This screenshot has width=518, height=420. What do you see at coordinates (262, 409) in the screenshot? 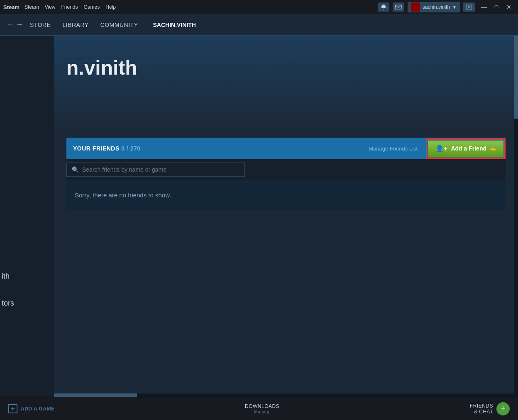
I see `downloads-section: DOWNLOADS Manage` at bounding box center [262, 409].